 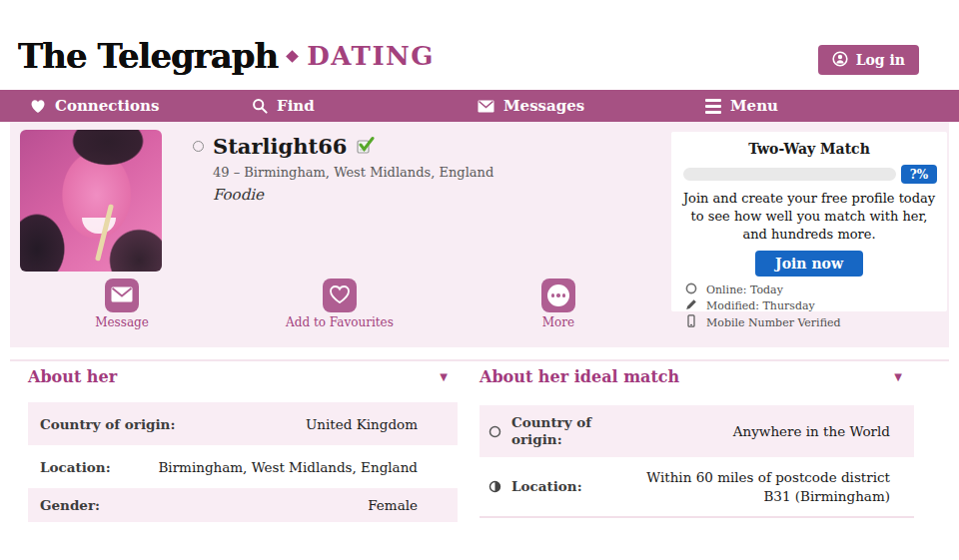 What do you see at coordinates (840, 60) in the screenshot?
I see `person-icon` at bounding box center [840, 60].